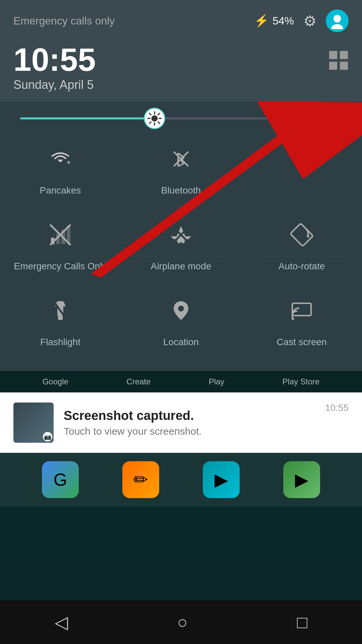 This screenshot has width=362, height=644. Describe the element at coordinates (189, 423) in the screenshot. I see `notification-text: Screenshot captured. Touch to view your …` at that location.